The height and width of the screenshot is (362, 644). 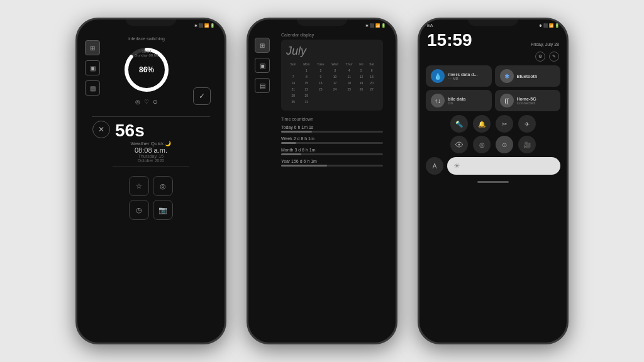 I want to click on phone3-settings-icon: ⚙, so click(x=540, y=57).